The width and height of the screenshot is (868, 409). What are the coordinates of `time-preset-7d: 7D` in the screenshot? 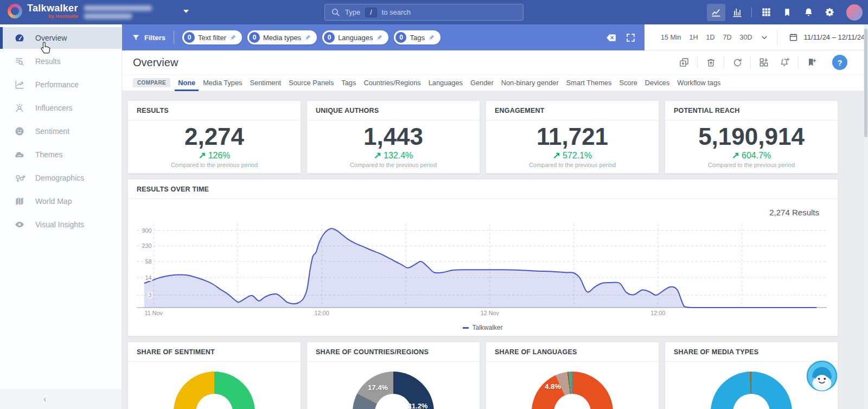 It's located at (727, 37).